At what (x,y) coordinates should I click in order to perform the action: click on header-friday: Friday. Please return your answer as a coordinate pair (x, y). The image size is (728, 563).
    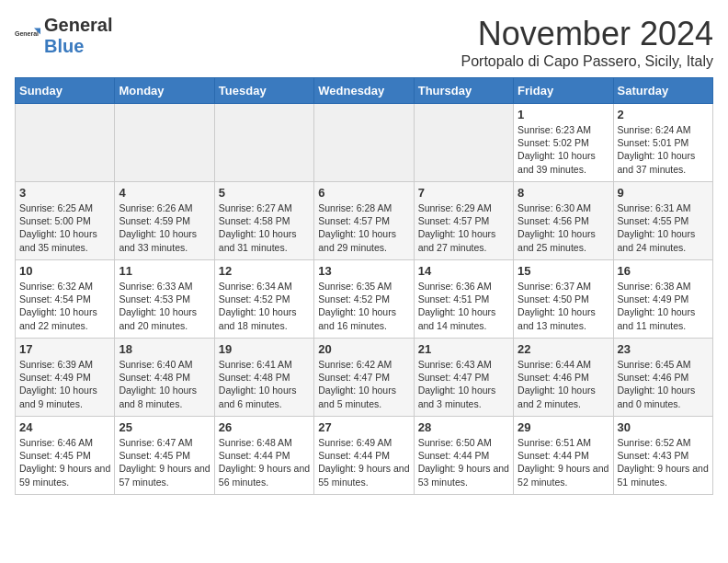
    Looking at the image, I should click on (563, 91).